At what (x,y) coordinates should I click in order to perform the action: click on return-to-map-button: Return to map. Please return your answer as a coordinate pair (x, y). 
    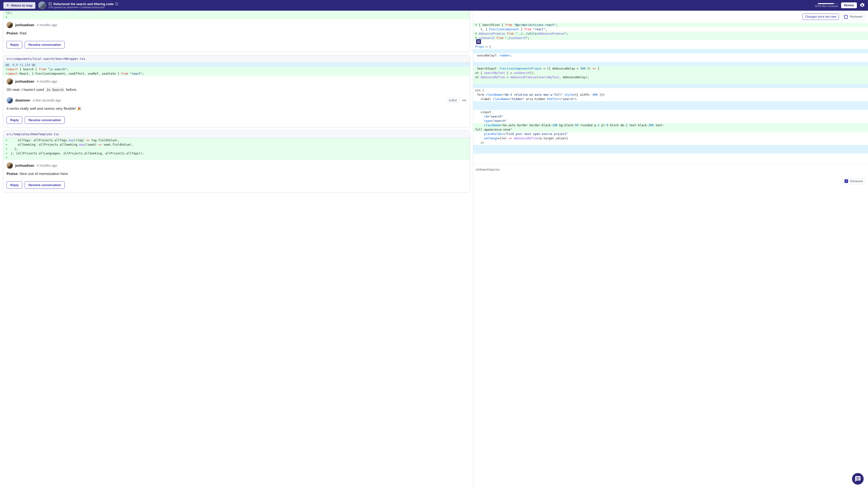
    Looking at the image, I should click on (20, 5).